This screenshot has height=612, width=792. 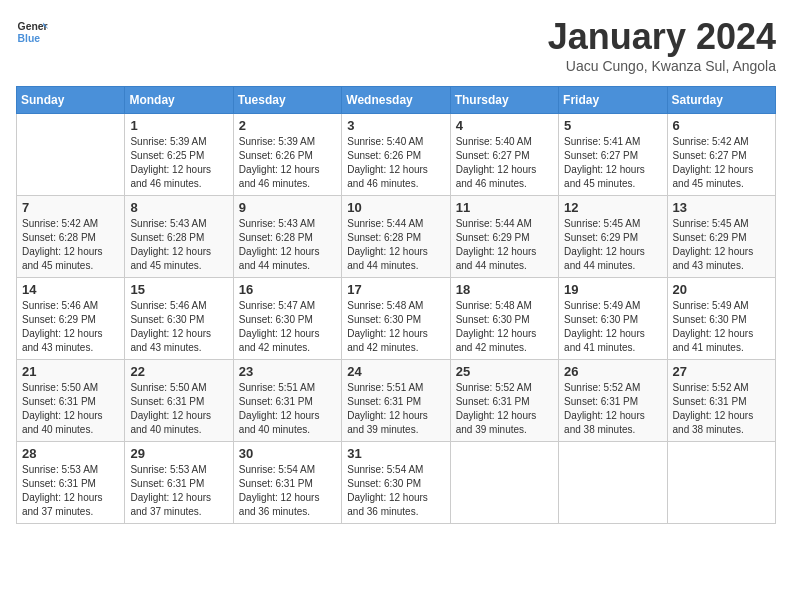 I want to click on day-number: 13, so click(x=722, y=208).